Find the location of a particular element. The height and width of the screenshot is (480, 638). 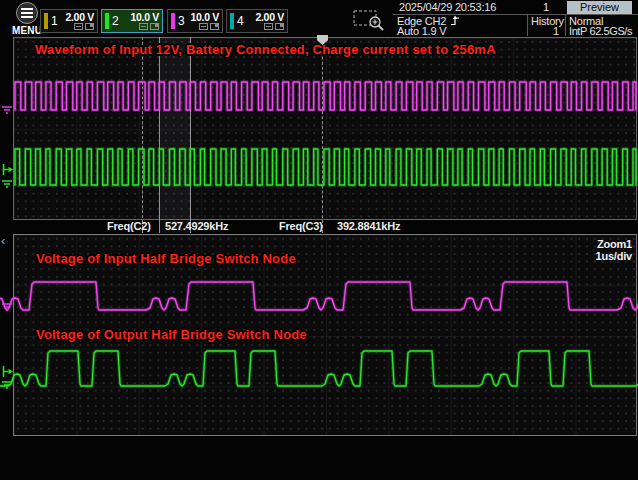

channel-3-scale: 10.0 V is located at coordinates (204, 18).